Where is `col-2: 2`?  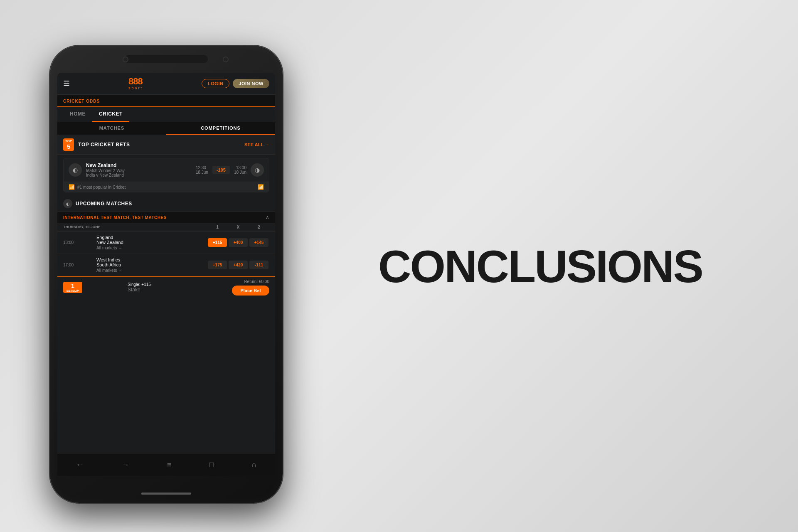 col-2: 2 is located at coordinates (259, 227).